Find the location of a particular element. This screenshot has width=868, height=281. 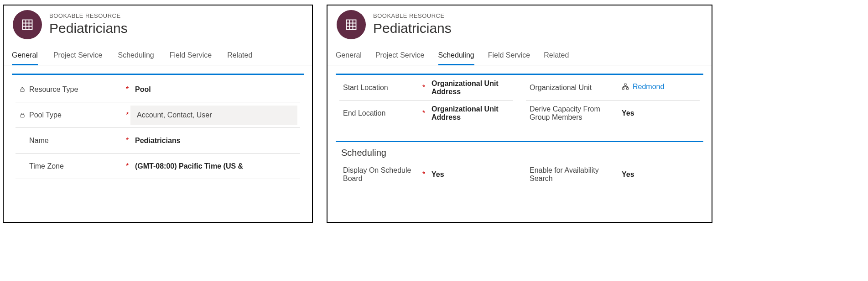

field-label: Time Zone is located at coordinates (75, 166).